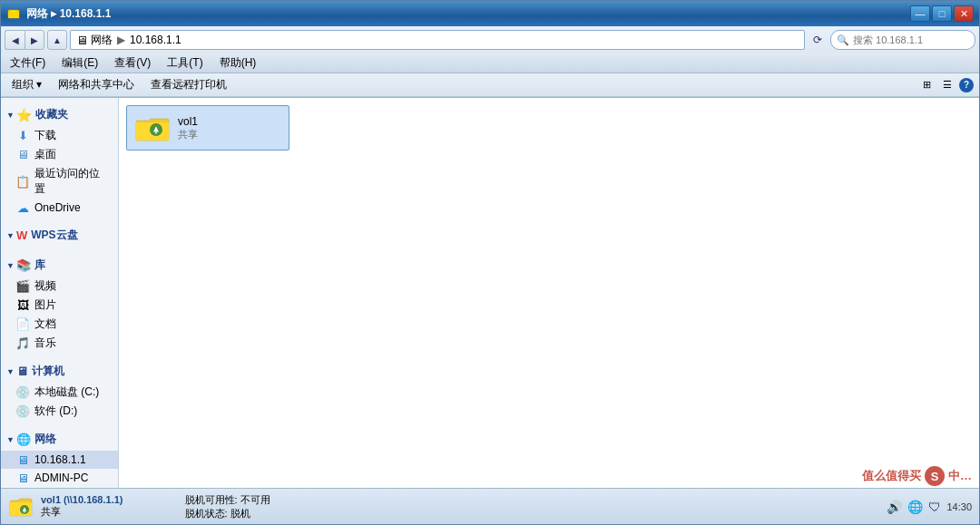 The width and height of the screenshot is (980, 525). What do you see at coordinates (208, 128) in the screenshot?
I see `folder-item-vol1: vol1 共享` at bounding box center [208, 128].